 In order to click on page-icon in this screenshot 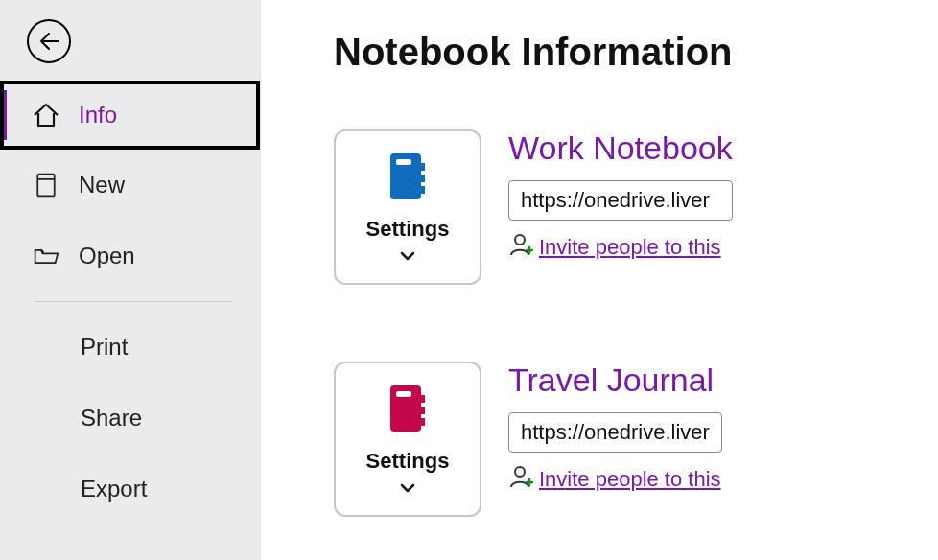, I will do `click(46, 185)`.